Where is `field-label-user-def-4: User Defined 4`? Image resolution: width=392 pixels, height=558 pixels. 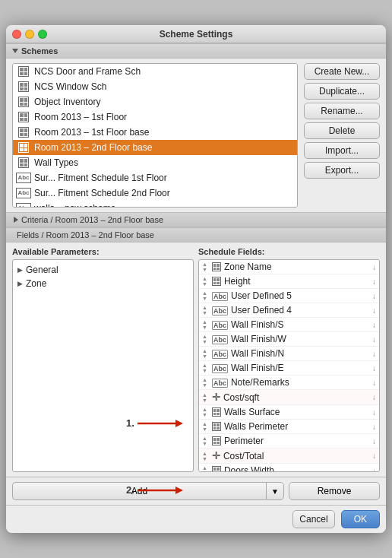 field-label-user-def-4: User Defined 4 is located at coordinates (300, 310).